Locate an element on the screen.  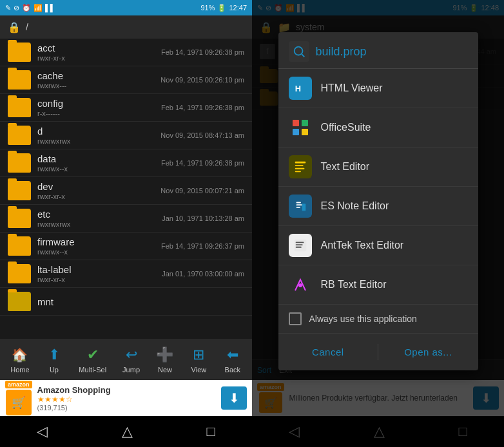
file-name: data is located at coordinates (96, 158).